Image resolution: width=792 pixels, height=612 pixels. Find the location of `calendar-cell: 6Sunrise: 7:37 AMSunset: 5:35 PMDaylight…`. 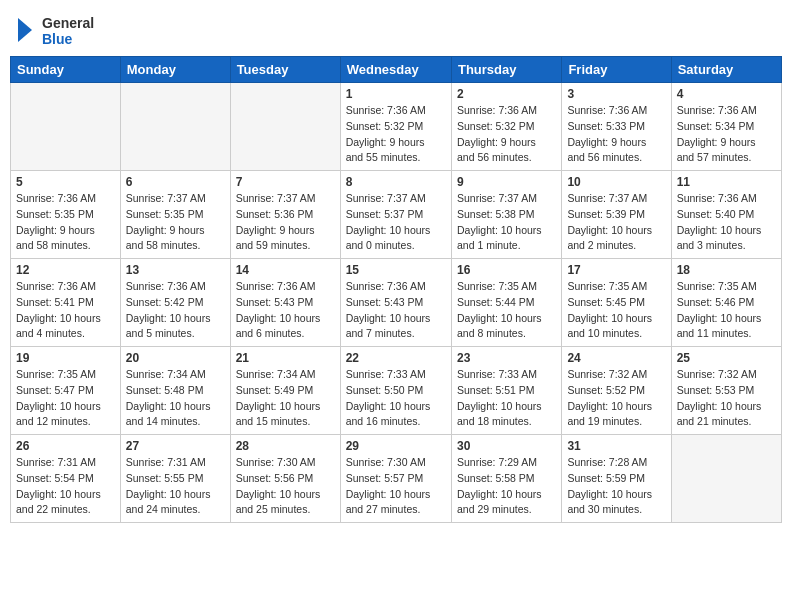

calendar-cell: 6Sunrise: 7:37 AMSunset: 5:35 PMDaylight… is located at coordinates (175, 215).